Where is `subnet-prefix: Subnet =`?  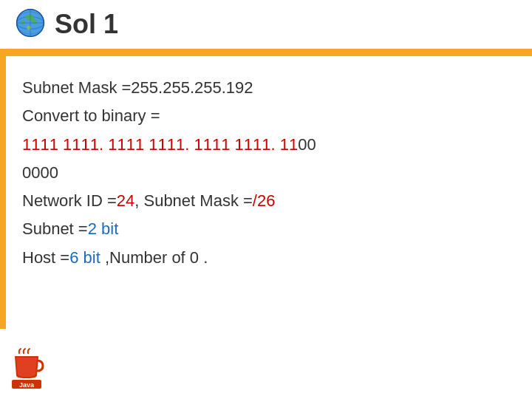 subnet-prefix: Subnet = is located at coordinates (55, 229).